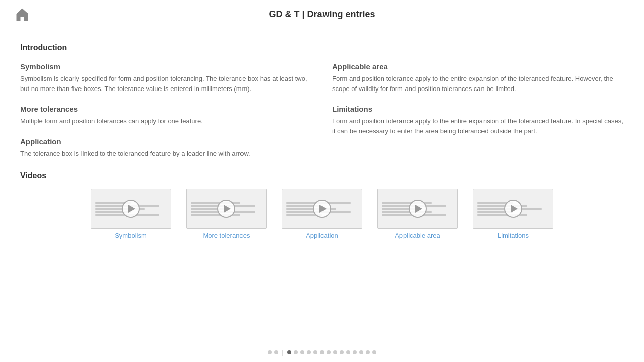 This screenshot has width=644, height=362. What do you see at coordinates (418, 214) in the screenshot?
I see `applicable-area-video-item: Applicable area` at bounding box center [418, 214].